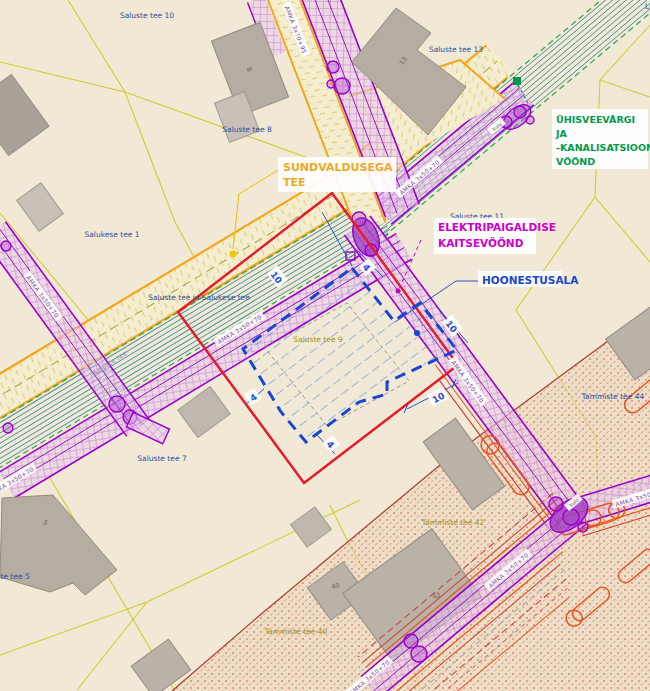 The height and width of the screenshot is (691, 650). What do you see at coordinates (15, 576) in the screenshot?
I see `parcel-label-saluste-5: Saluste tee 5` at bounding box center [15, 576].